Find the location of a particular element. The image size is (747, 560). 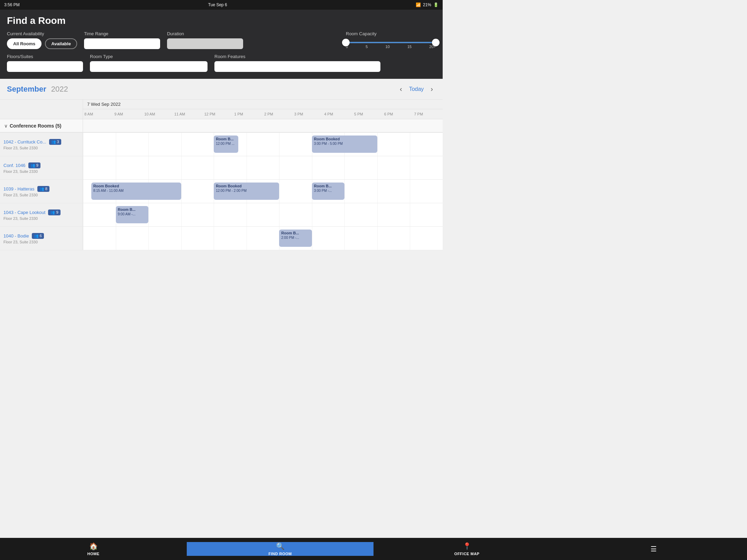

time-labels-row: 8 AM9 AM10 AM11 AM12 PM1 PM2 PM3 PM4 PM5… is located at coordinates (263, 114).